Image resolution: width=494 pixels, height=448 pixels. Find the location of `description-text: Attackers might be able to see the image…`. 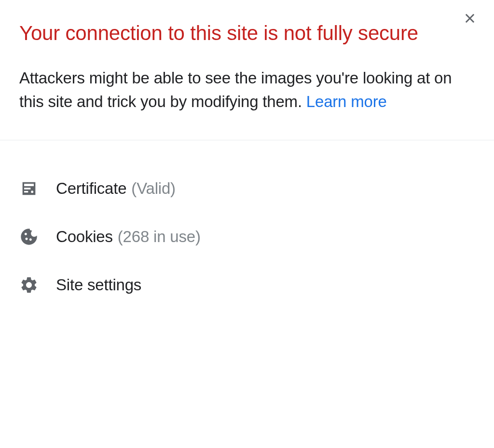

description-text: Attackers might be able to see the image… is located at coordinates (235, 90).